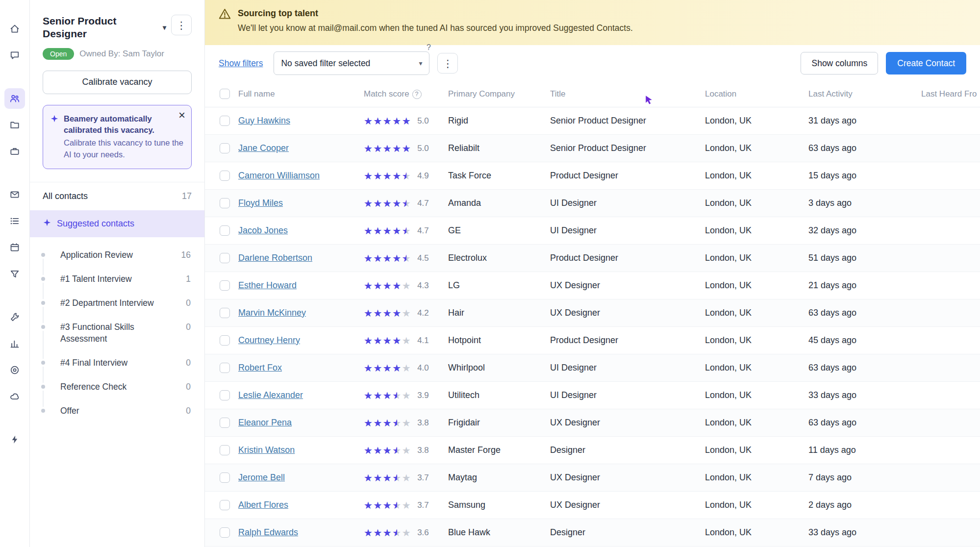 The height and width of the screenshot is (547, 980). What do you see at coordinates (264, 121) in the screenshot?
I see `contact-name-link: Guy Hawkins` at bounding box center [264, 121].